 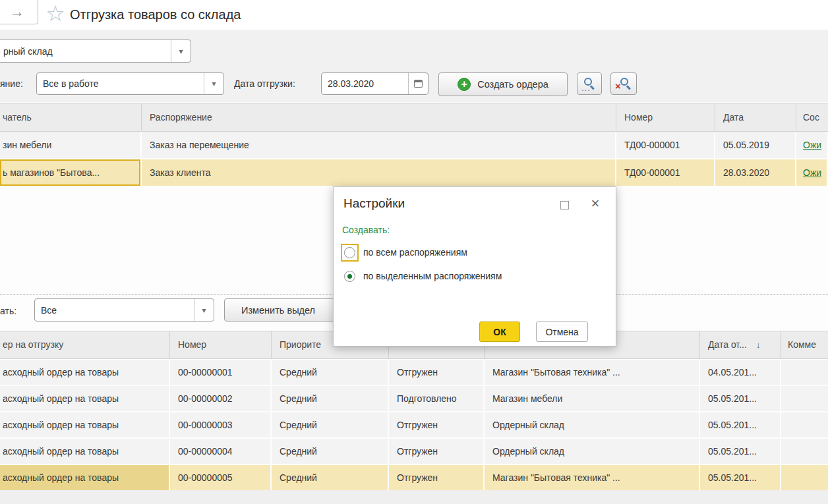 What do you see at coordinates (741, 372) in the screenshot?
I see `cell-date: 04.05.201...` at bounding box center [741, 372].